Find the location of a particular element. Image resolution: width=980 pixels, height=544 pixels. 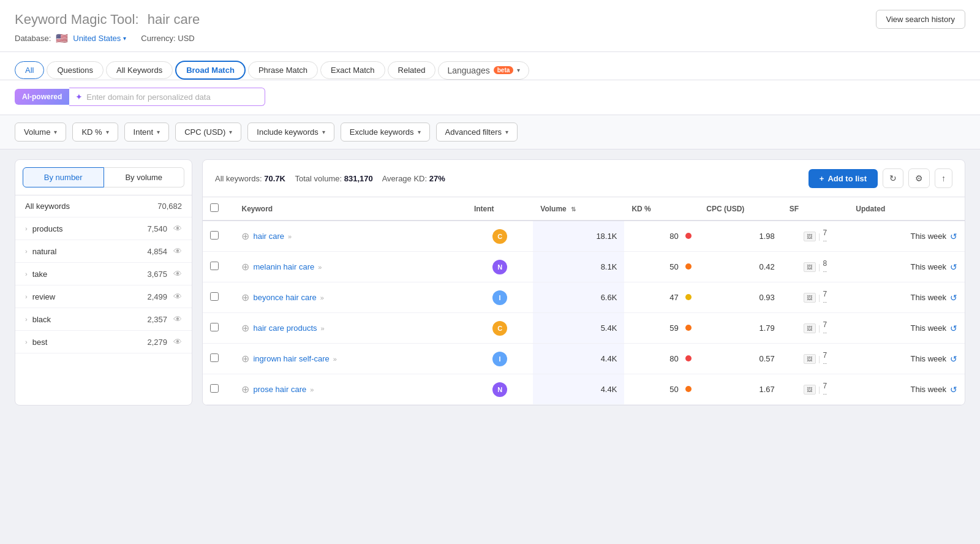

ai-domain-input: ✦ Enter domain for personalized data is located at coordinates (167, 97).